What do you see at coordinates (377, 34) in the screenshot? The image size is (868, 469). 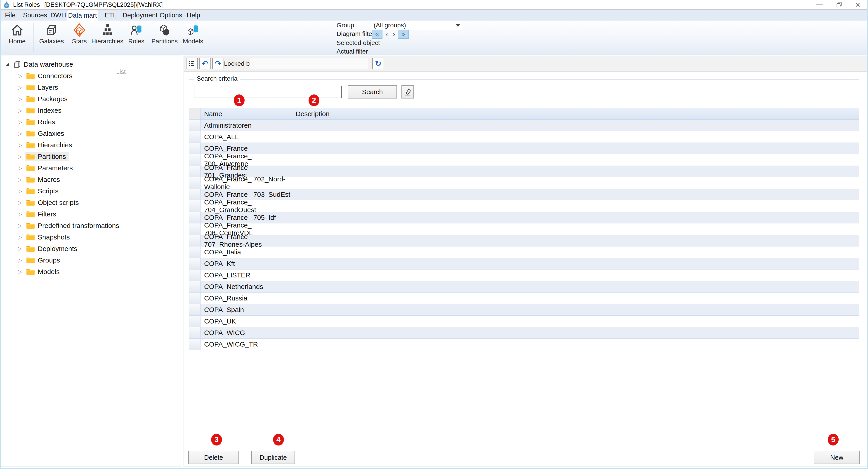 I see `diagram-filter-first-button: «` at bounding box center [377, 34].